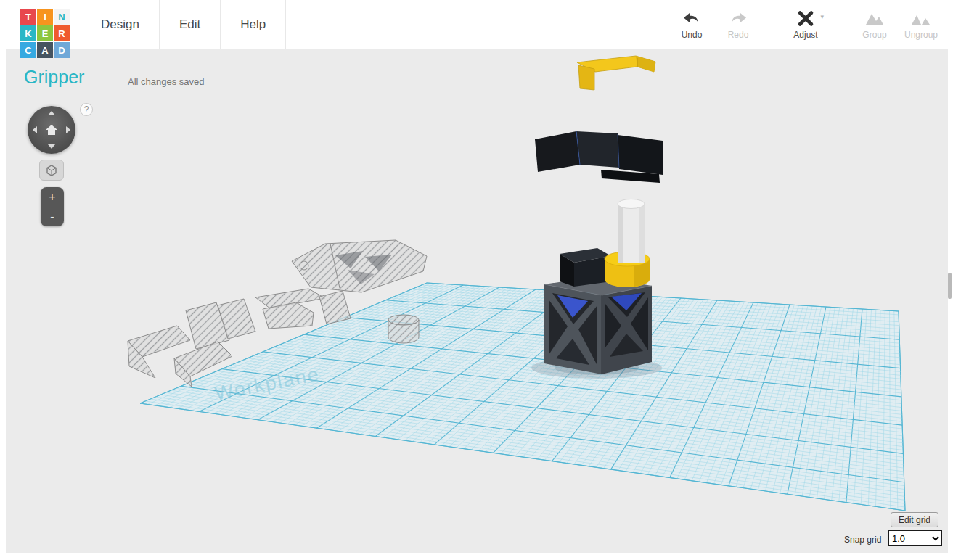 This screenshot has width=953, height=560. What do you see at coordinates (35, 130) in the screenshot?
I see `rotate-left-arrow` at bounding box center [35, 130].